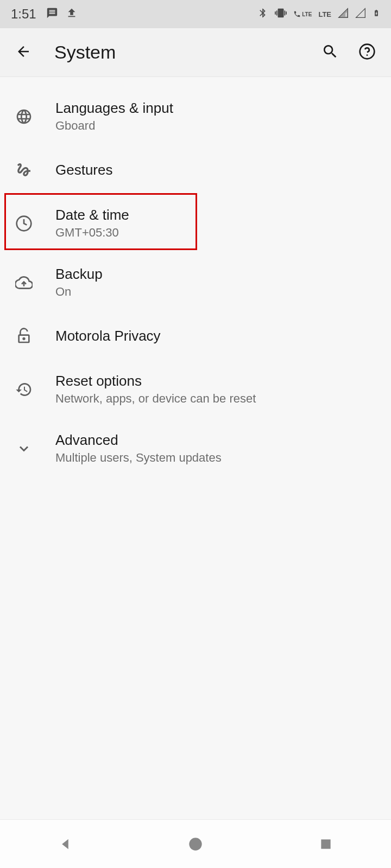 Image resolution: width=391 pixels, height=868 pixels. I want to click on help-button, so click(367, 53).